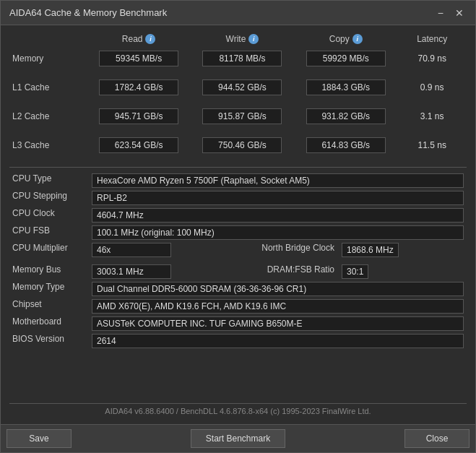  Describe the element at coordinates (345, 59) in the screenshot. I see `bench-copy-0: 59929 MB/s` at that location.